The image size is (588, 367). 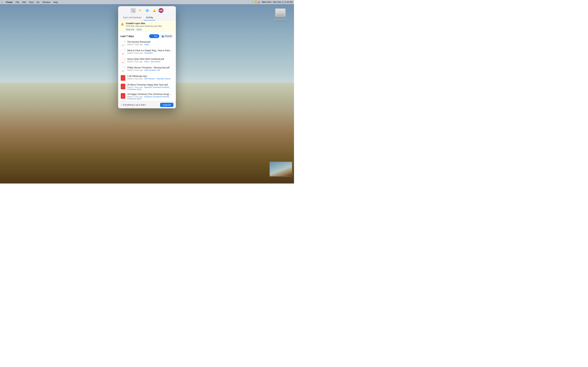 I want to click on file-meta: Added 2 days ago · other peoples' shit, so click(x=150, y=70).